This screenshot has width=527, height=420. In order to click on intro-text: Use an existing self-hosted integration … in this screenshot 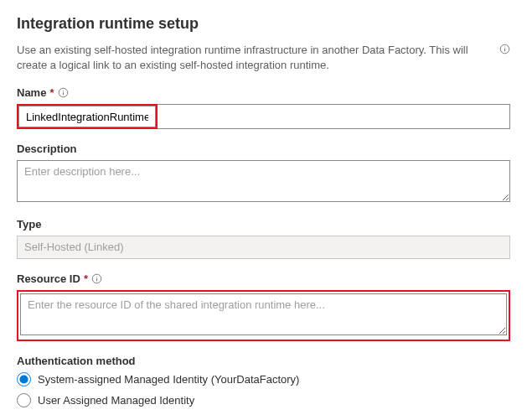, I will do `click(255, 58)`.